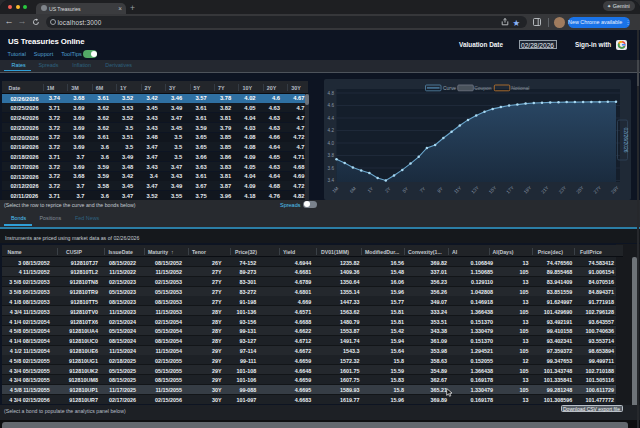 This screenshot has width=640, height=428. I want to click on svg-text: Curve, so click(450, 88).